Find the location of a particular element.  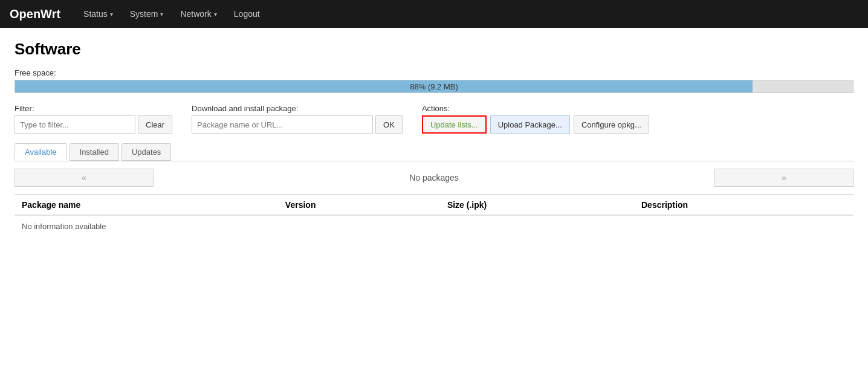

navbar: OpenWrt Status ▾ System ▾ Network ▾ Logo… is located at coordinates (434, 14).